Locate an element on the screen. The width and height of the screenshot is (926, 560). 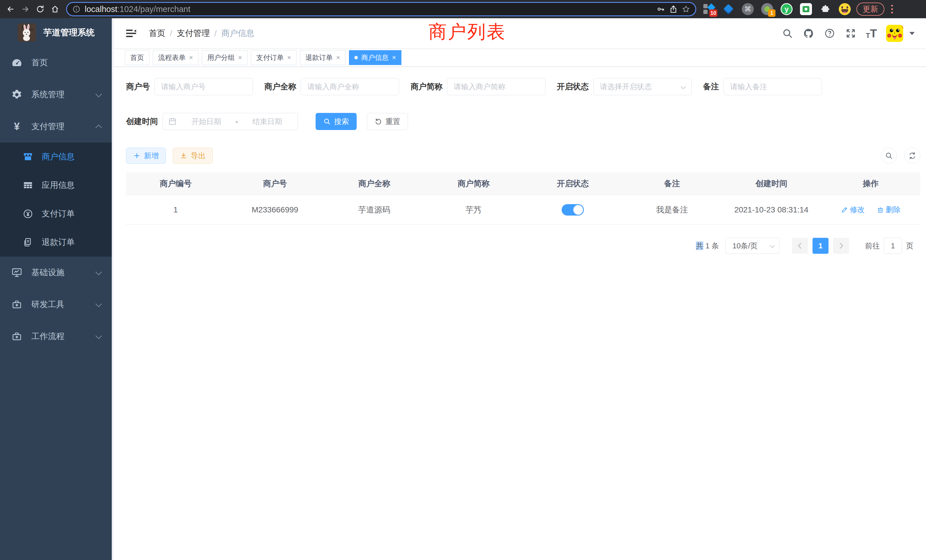
filter-remark: 备注 is located at coordinates (763, 86).